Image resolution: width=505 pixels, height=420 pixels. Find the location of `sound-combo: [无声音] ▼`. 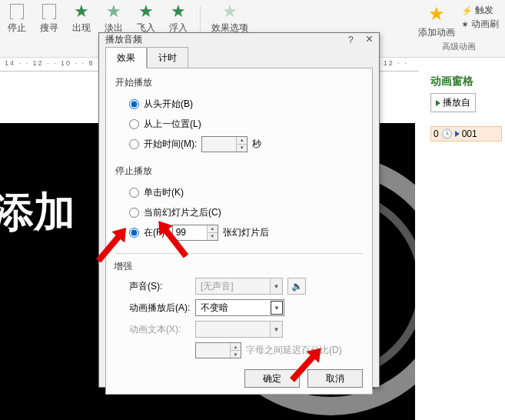

sound-combo: [无声音] ▼ is located at coordinates (239, 286).